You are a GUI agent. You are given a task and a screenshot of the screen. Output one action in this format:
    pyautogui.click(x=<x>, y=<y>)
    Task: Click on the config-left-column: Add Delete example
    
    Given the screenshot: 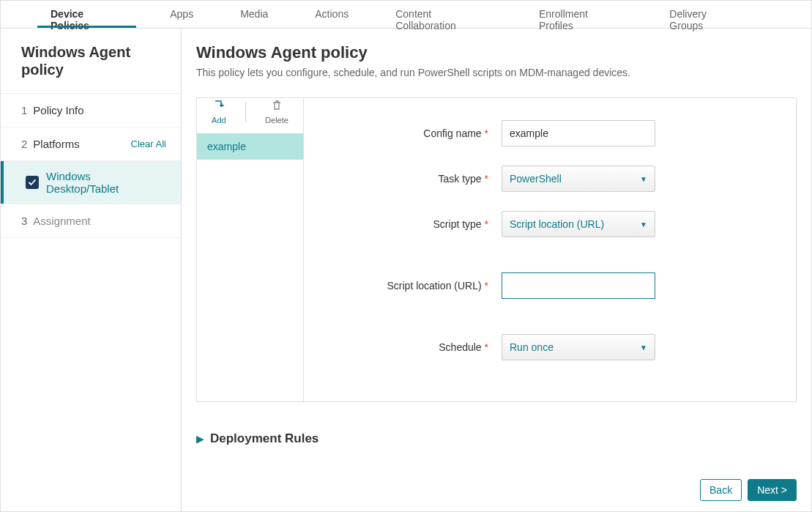 What is the action you would take?
    pyautogui.click(x=250, y=250)
    